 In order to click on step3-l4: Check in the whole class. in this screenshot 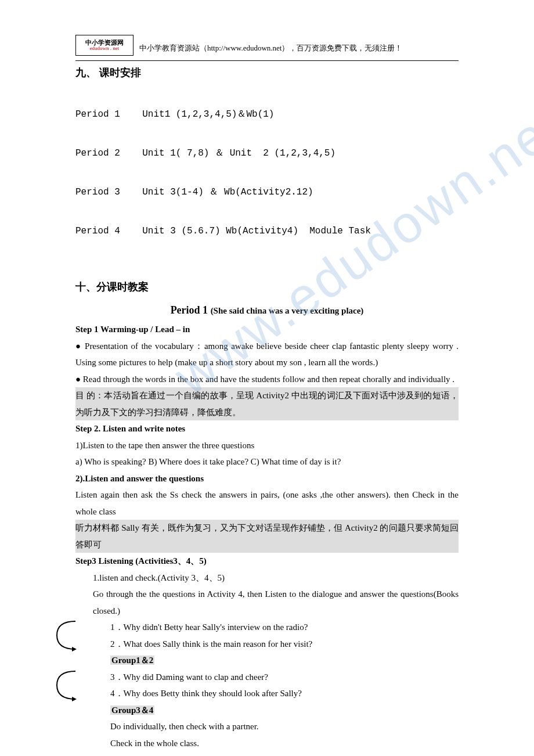, I will do `click(267, 743)`.